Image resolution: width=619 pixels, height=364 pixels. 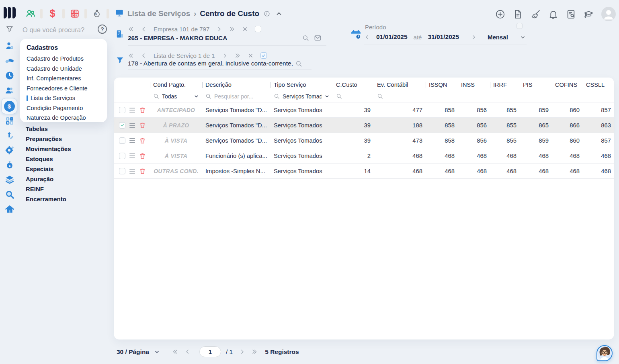 I want to click on period-checkbox, so click(x=519, y=26).